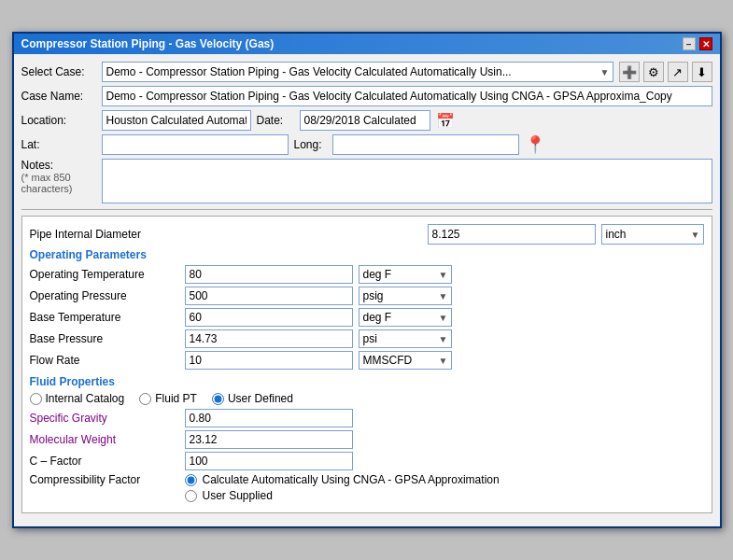  What do you see at coordinates (512, 234) in the screenshot?
I see `pipe-input` at bounding box center [512, 234].